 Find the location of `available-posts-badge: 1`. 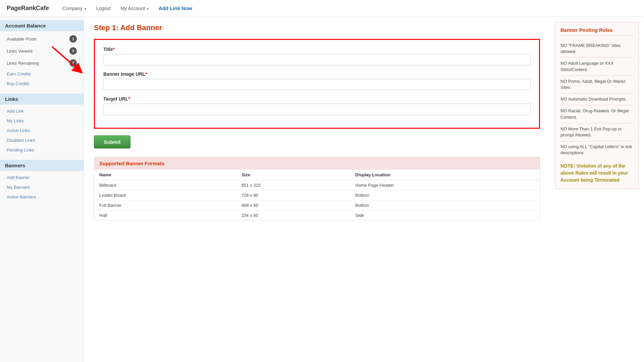

available-posts-badge: 1 is located at coordinates (73, 39).